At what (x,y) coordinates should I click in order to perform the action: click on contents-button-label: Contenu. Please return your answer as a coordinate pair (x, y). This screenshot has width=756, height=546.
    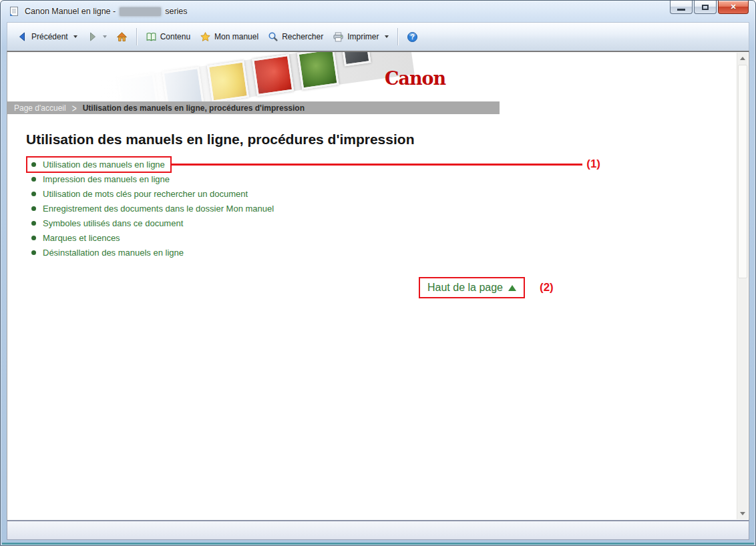
    Looking at the image, I should click on (175, 37).